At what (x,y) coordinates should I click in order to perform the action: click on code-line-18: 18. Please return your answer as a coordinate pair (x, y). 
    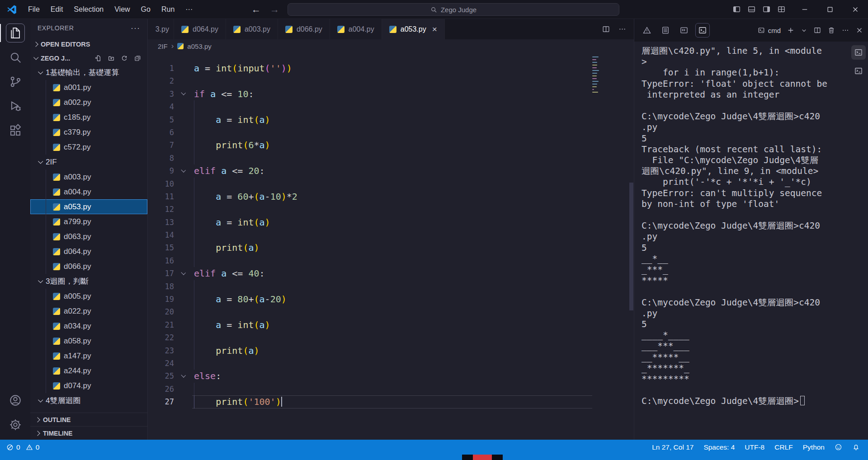
    Looking at the image, I should click on (391, 286).